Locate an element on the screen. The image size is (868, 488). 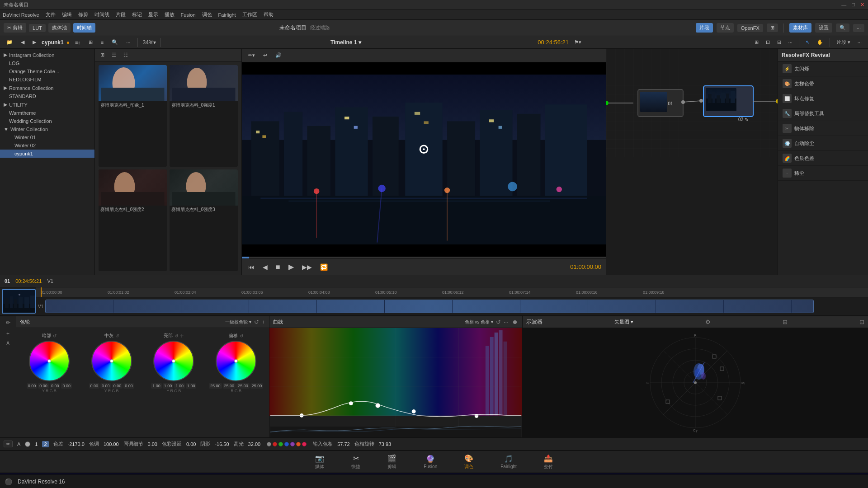
cut-page-btn: ✂ 剪辑 is located at coordinates (15, 28).